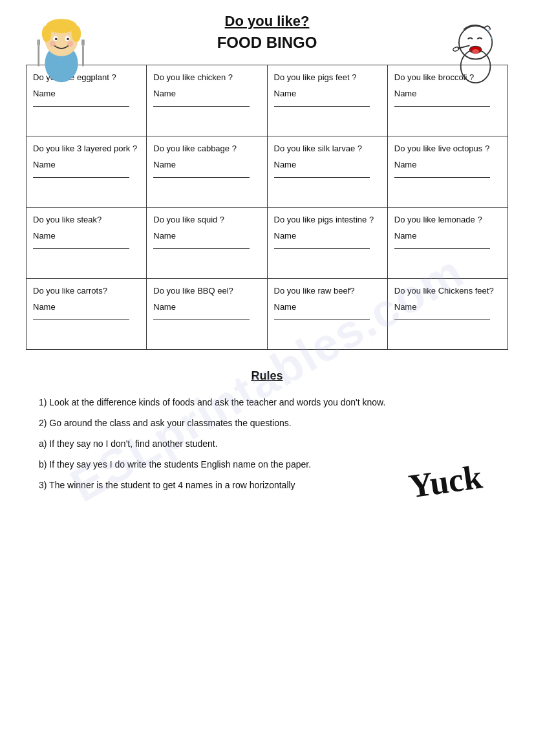  I want to click on cell-question: Do you like pigs intestine ?, so click(327, 220).